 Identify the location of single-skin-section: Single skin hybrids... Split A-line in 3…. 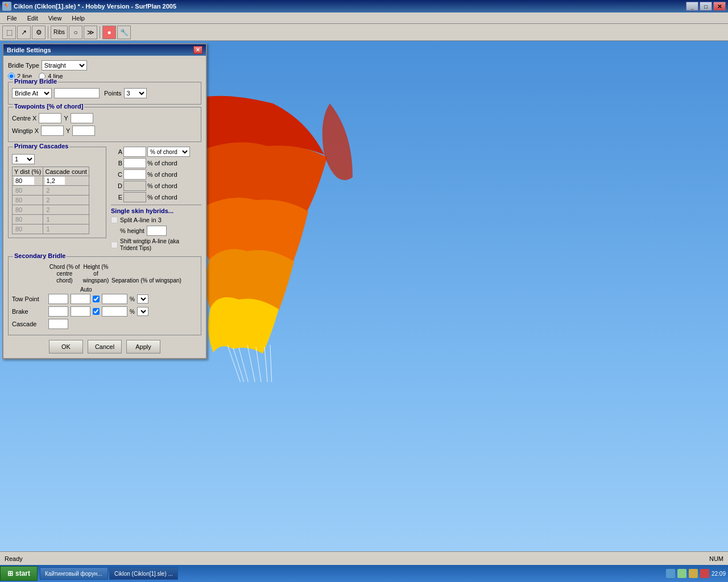
(156, 230).